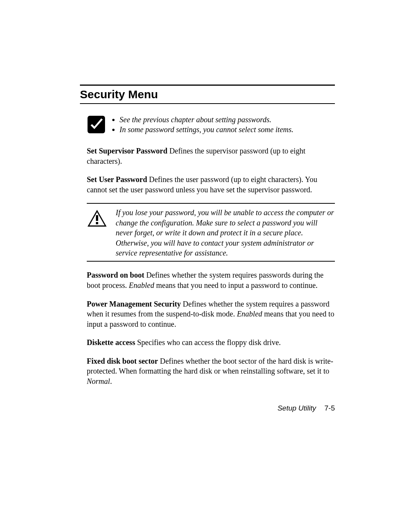  What do you see at coordinates (297, 408) in the screenshot?
I see `footer-label: Setup Utility` at bounding box center [297, 408].